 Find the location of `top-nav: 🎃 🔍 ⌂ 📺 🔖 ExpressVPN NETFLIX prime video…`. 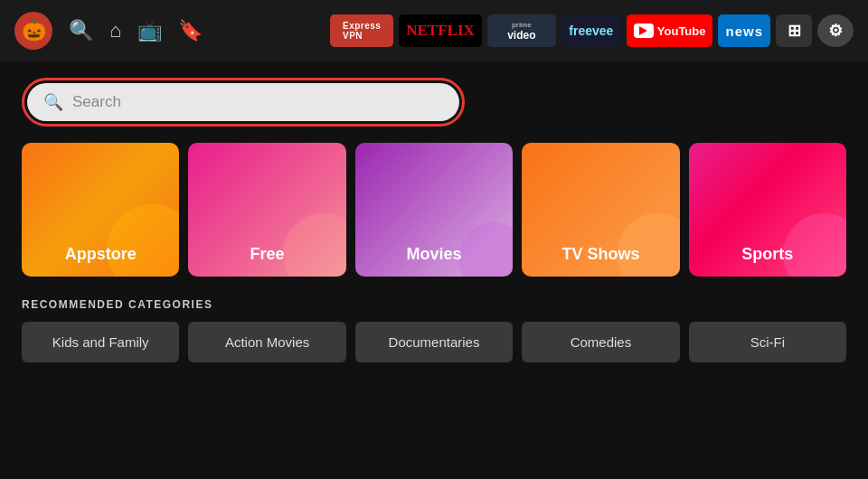

top-nav: 🎃 🔍 ⌂ 📺 🔖 ExpressVPN NETFLIX prime video… is located at coordinates (434, 31).